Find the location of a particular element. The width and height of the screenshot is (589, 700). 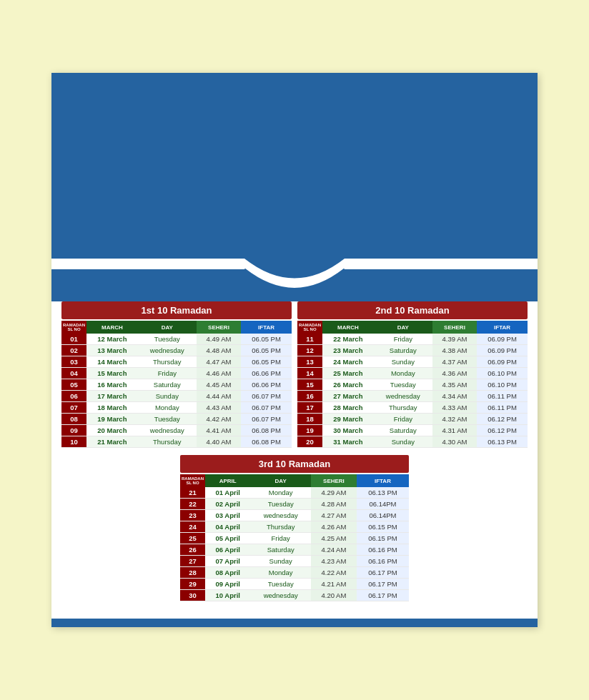

cell-date: 13 March is located at coordinates (112, 351).